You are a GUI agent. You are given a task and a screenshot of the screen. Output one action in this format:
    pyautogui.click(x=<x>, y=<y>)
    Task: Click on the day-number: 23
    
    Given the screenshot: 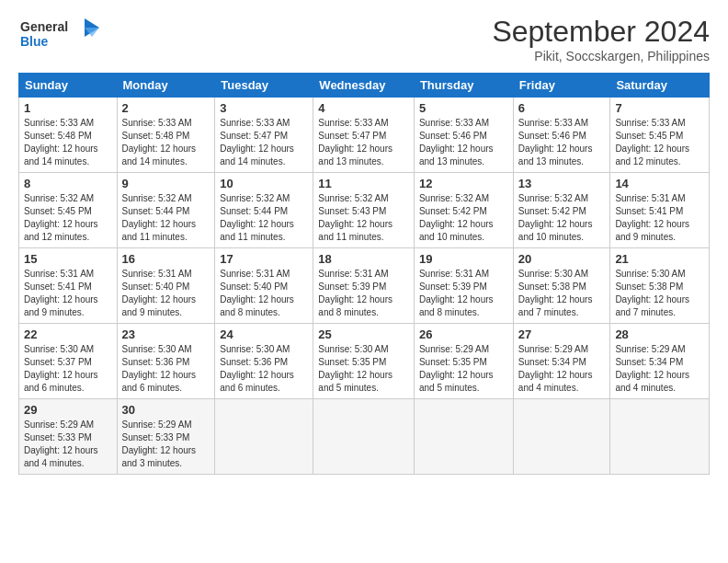 What is the action you would take?
    pyautogui.click(x=166, y=335)
    